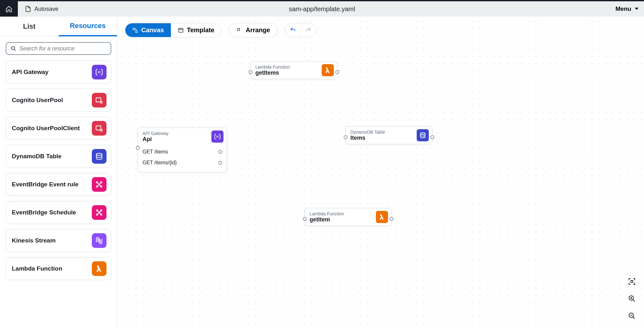 The width and height of the screenshot is (644, 328). Describe the element at coordinates (196, 30) in the screenshot. I see `template-tab-button: Template` at that location.